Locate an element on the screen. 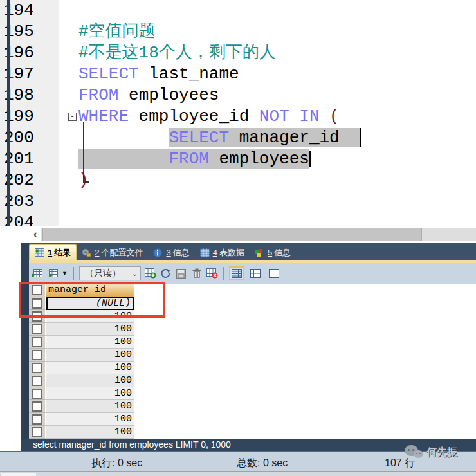 The height and width of the screenshot is (476, 476). delete-row-icon is located at coordinates (197, 274).